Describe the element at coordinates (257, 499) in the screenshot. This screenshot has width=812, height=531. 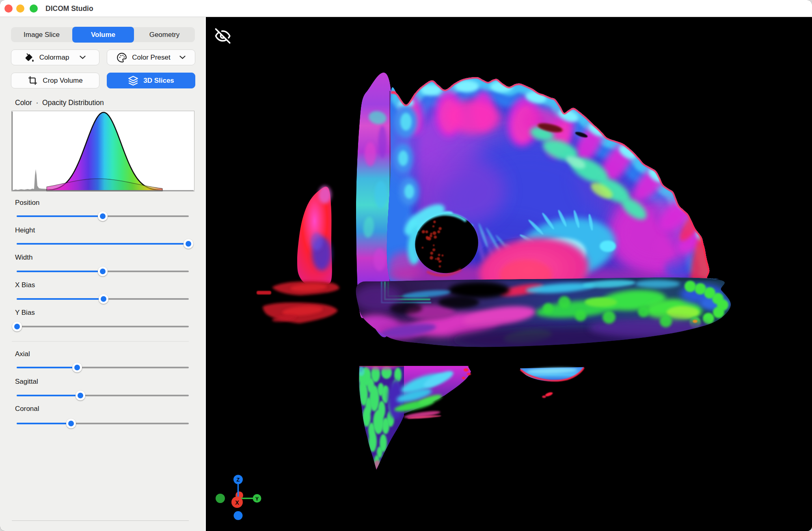
I see `svg-text: Y` at that location.